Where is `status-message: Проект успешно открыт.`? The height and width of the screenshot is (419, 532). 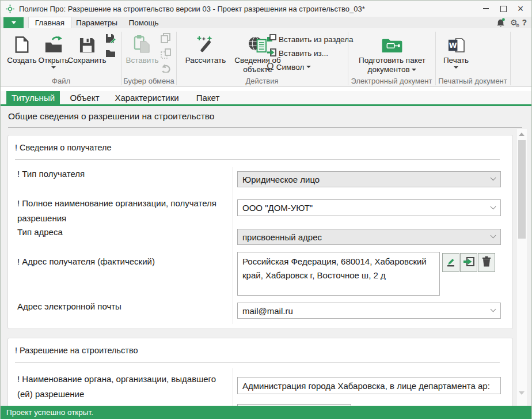 status-message: Проект успешно открыт. is located at coordinates (50, 413).